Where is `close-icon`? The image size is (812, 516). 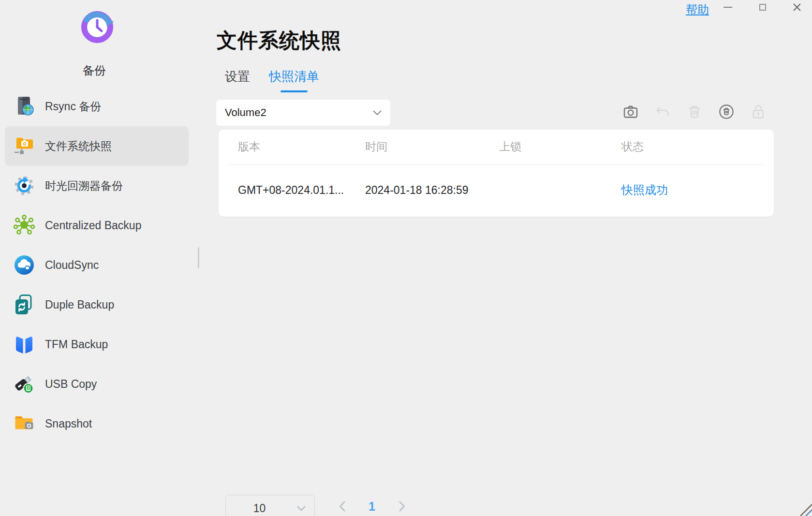
close-icon is located at coordinates (797, 7).